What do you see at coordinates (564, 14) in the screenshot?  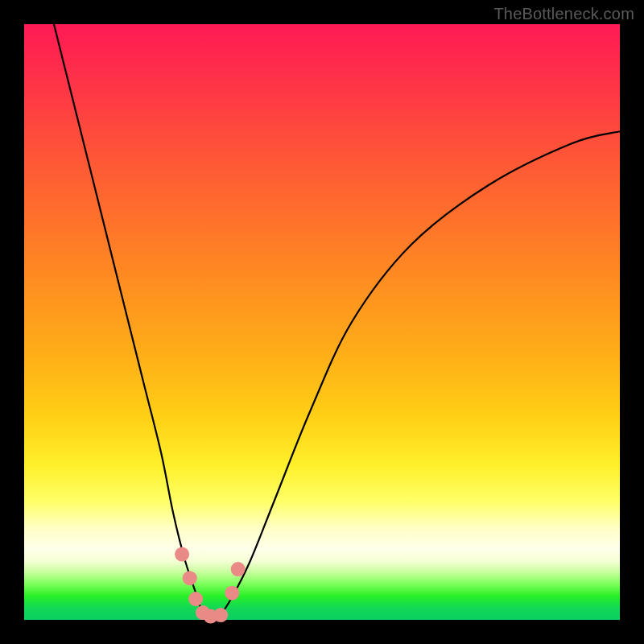 I see `watermark-text: TheBottleneck.com` at bounding box center [564, 14].